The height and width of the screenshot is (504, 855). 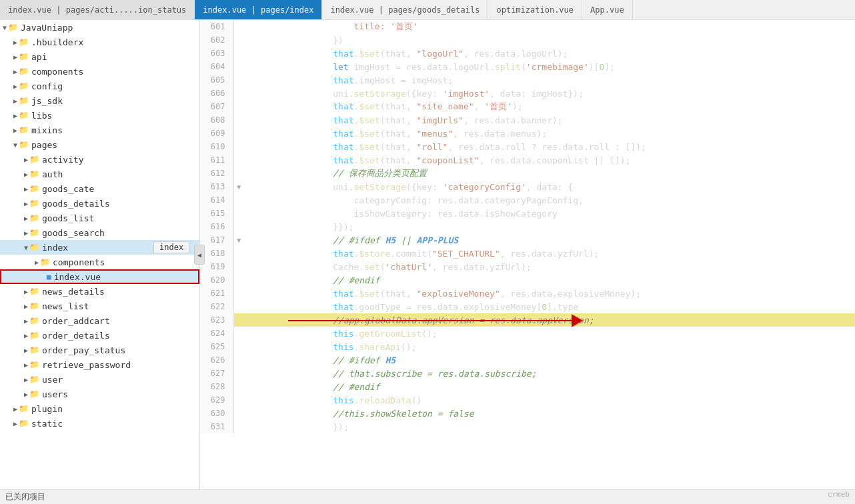 What do you see at coordinates (100, 262) in the screenshot?
I see `sidebar-item-index-components: ▶ 📁 components` at bounding box center [100, 262].